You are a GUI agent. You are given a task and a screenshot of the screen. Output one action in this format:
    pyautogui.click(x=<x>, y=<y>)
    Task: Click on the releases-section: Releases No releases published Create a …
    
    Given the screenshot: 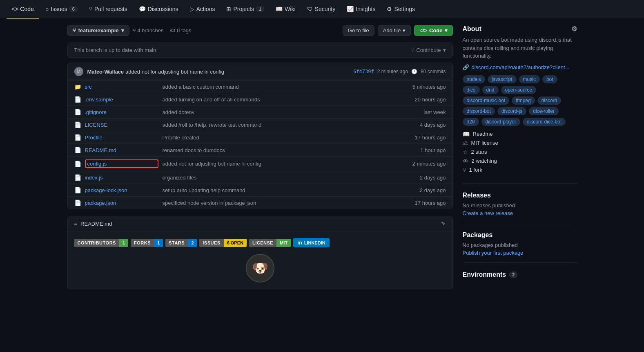 What is the action you would take?
    pyautogui.click(x=520, y=204)
    